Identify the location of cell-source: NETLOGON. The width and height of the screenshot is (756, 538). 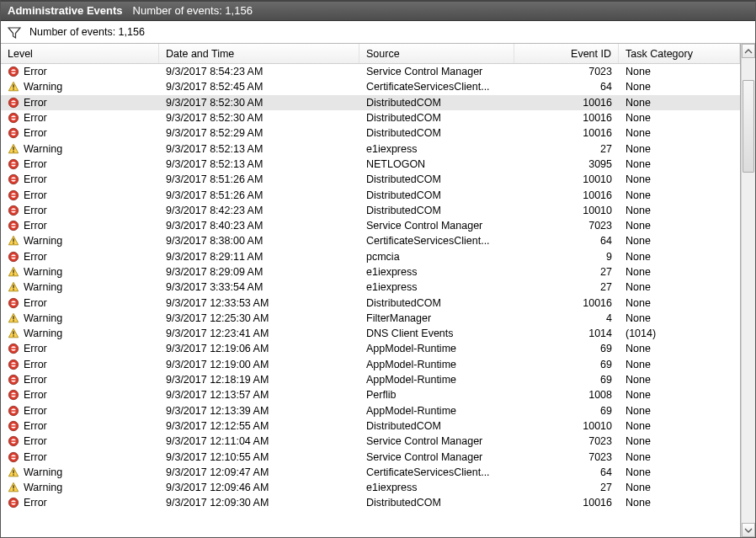
(437, 164).